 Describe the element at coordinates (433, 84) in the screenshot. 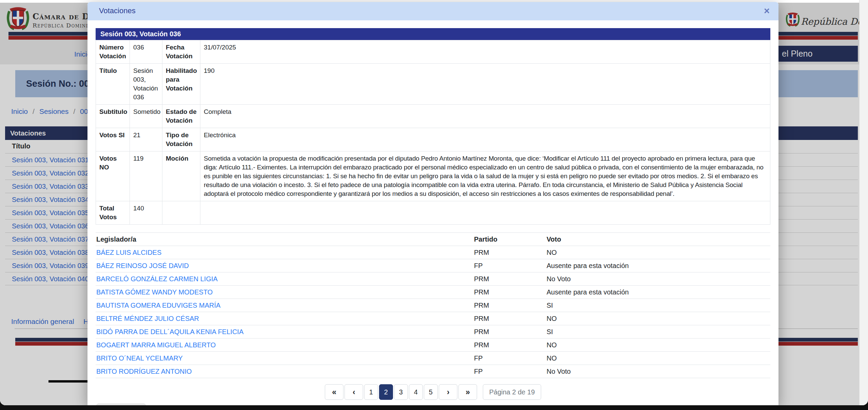

I see `table-row: Título Sesión 003, Votación 036 Habilita…` at that location.